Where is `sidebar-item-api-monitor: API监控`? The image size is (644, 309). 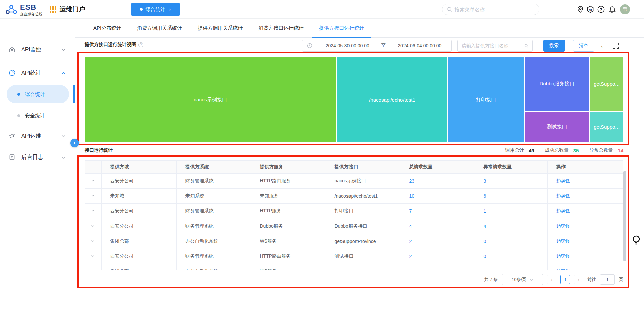 sidebar-item-api-monitor: API监控 is located at coordinates (38, 50).